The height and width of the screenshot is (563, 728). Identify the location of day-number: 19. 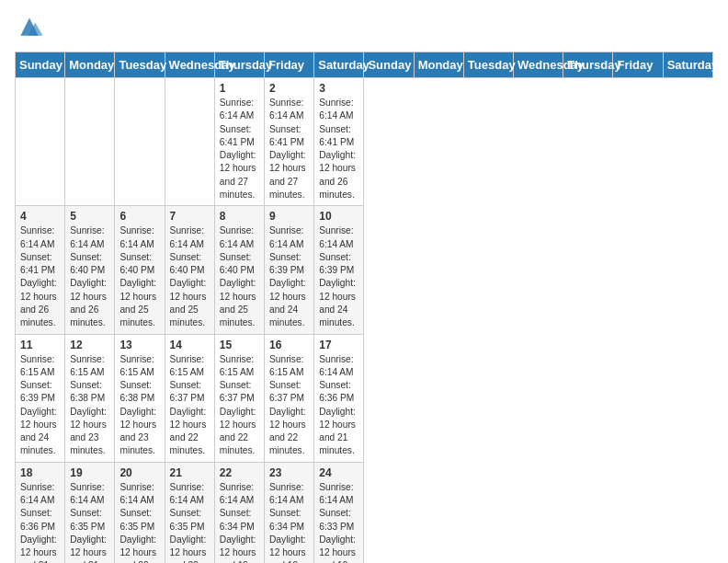
(90, 473).